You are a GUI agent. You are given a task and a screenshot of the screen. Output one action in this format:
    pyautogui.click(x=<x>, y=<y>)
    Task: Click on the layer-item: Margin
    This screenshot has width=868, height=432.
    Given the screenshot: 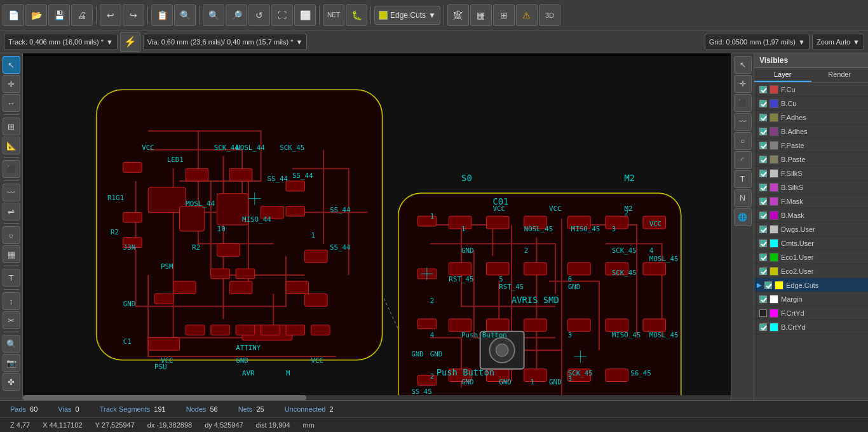 What is the action you would take?
    pyautogui.click(x=811, y=299)
    